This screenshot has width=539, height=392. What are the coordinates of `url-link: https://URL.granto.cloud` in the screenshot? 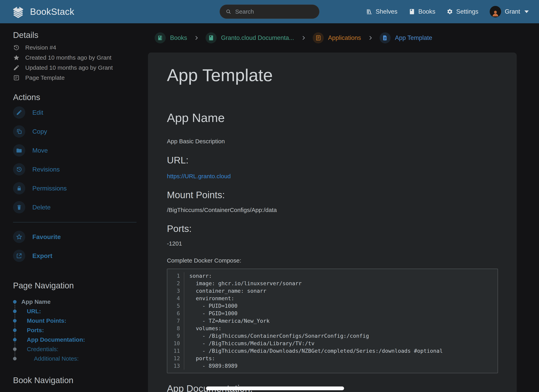 It's located at (199, 176).